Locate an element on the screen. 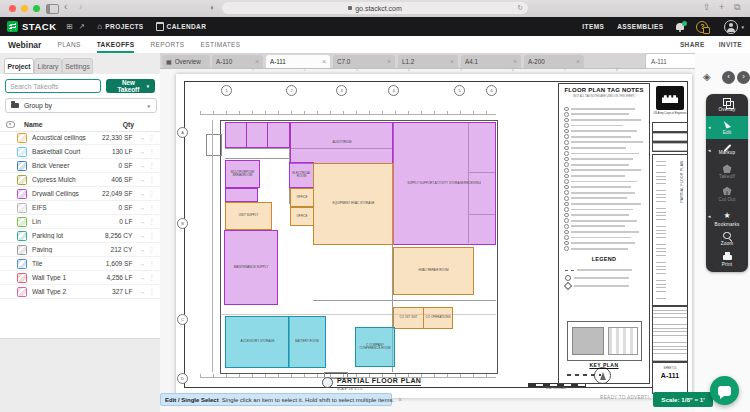  takeoff-row: Wall Type 2 327 LF → ⋮ is located at coordinates (80, 292).